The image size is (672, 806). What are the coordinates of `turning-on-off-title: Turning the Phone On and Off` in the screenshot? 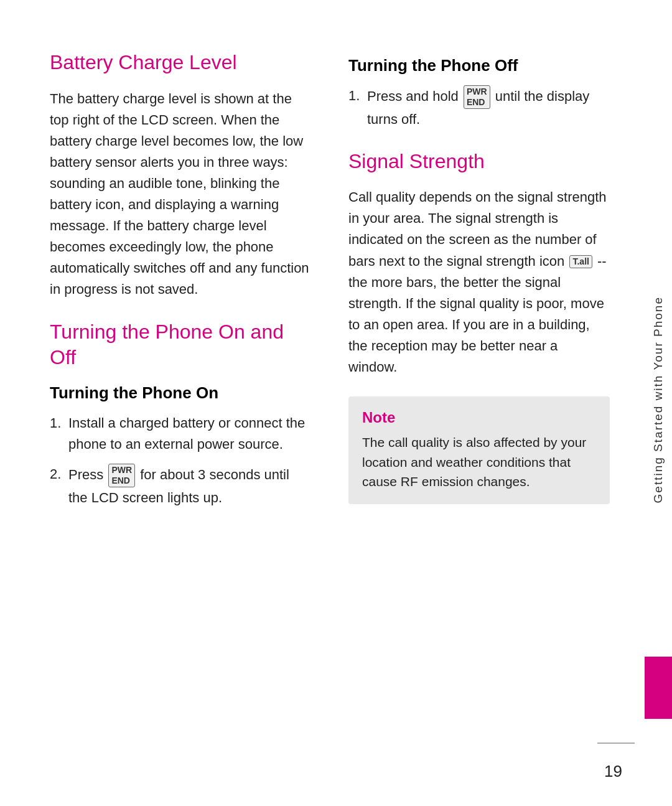 It's located at (180, 345).